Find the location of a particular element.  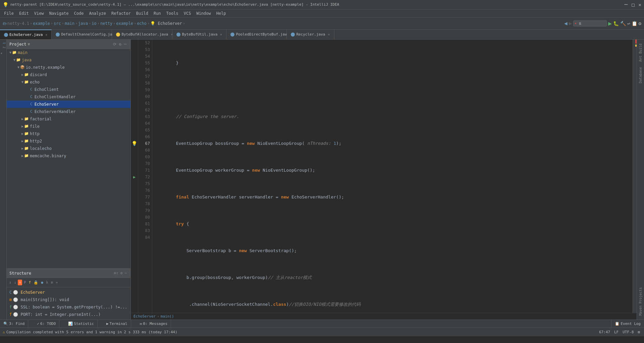

structure-minimize-btn: ─ is located at coordinates (125, 273).